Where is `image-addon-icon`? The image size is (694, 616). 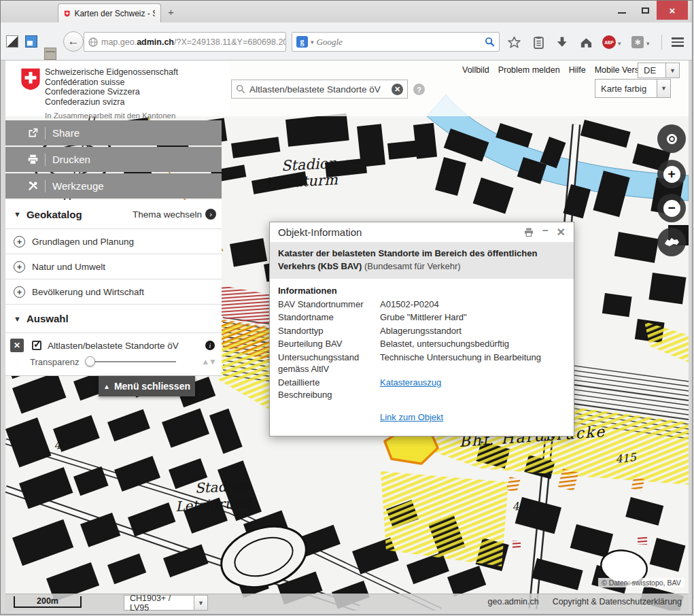 image-addon-icon is located at coordinates (12, 41).